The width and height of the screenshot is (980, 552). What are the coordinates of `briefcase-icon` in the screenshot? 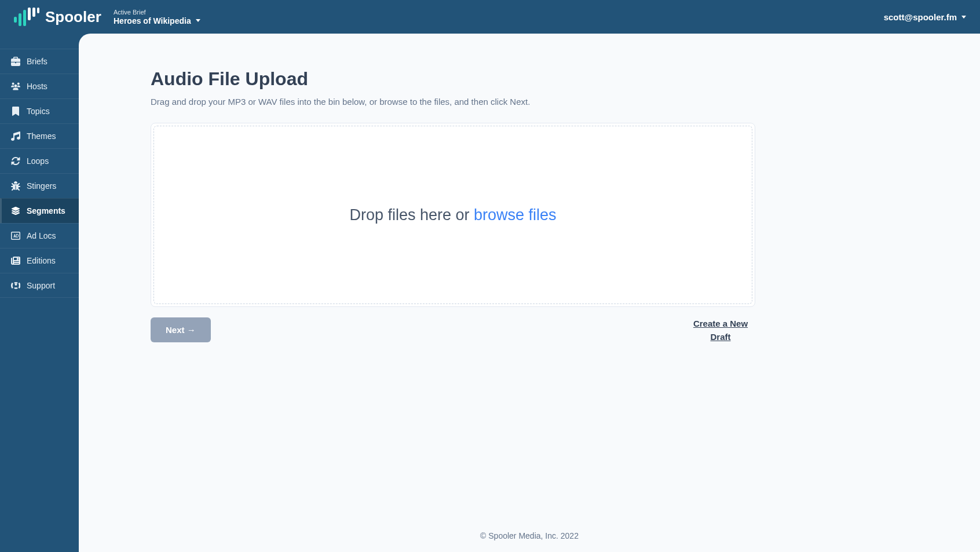 It's located at (16, 61).